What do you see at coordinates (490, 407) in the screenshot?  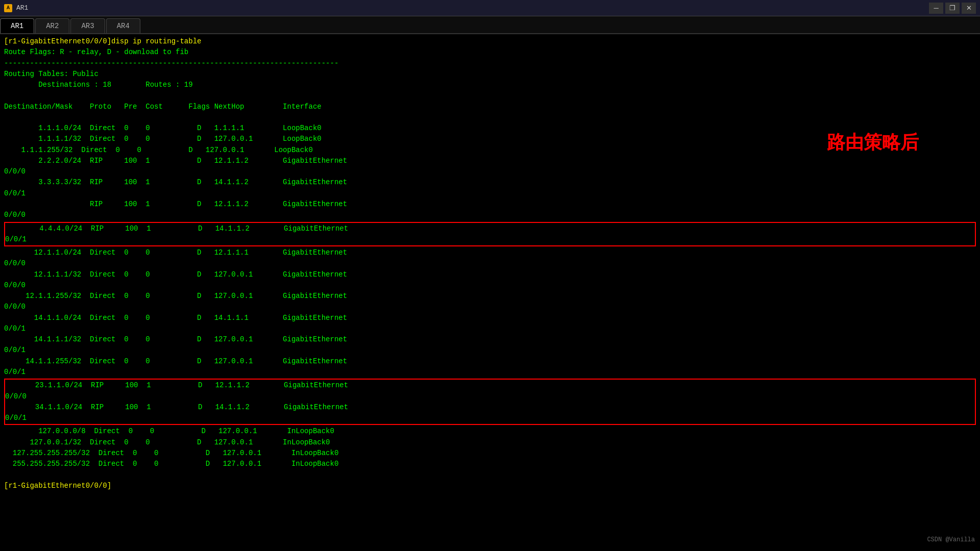 I see `route-34-1-1-0: 34.1.1.0/24 RIP 100 1 D 14.1.1.2 Gigabit…` at bounding box center [490, 407].